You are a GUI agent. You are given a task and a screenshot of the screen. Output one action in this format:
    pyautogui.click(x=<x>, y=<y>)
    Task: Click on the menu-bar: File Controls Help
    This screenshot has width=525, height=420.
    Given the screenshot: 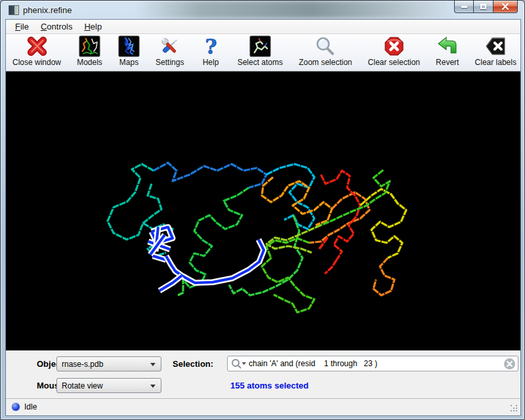 What is the action you would take?
    pyautogui.click(x=263, y=27)
    